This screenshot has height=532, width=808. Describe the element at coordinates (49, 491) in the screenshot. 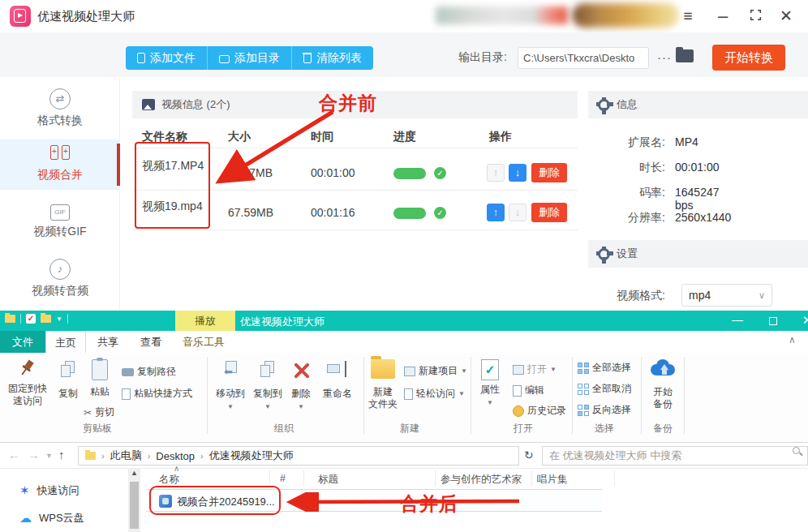

I see `sidebar-item-quick-access: ✶ 快速访问` at that location.